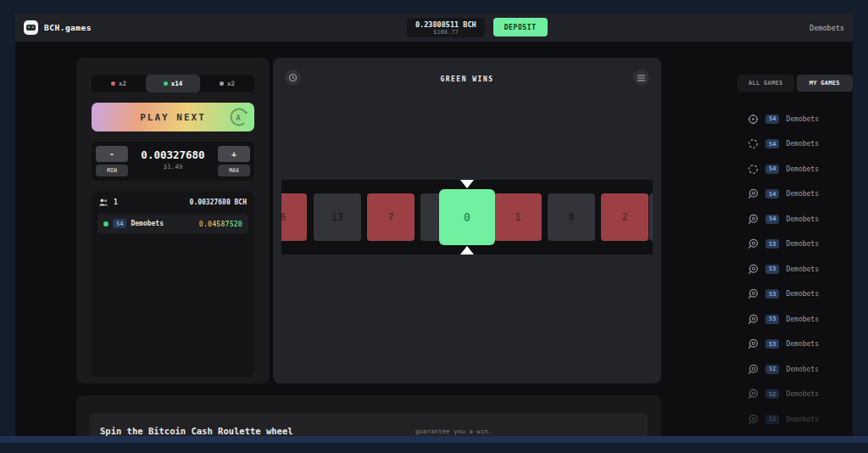 The width and height of the screenshot is (868, 453). I want to click on username: Demobets, so click(827, 28).